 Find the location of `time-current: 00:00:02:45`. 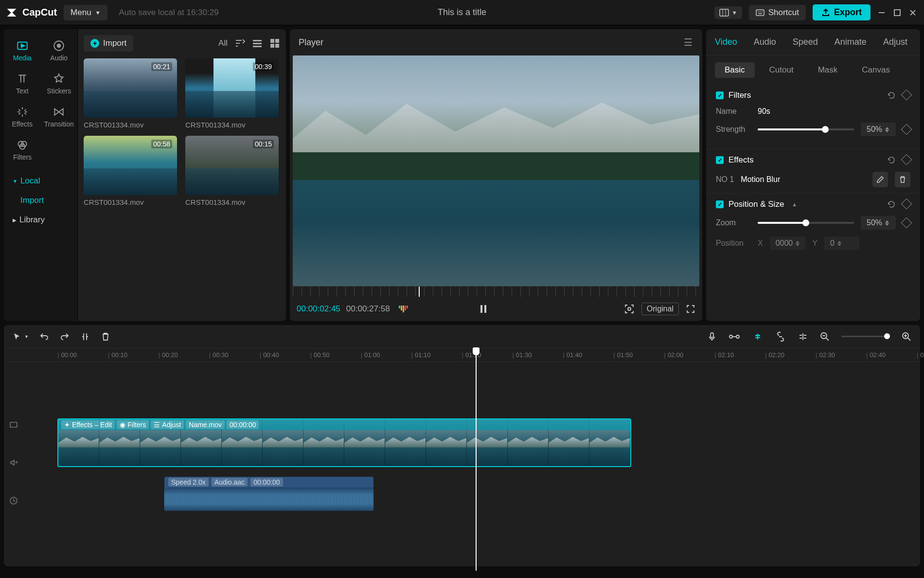

time-current: 00:00:02:45 is located at coordinates (319, 309).